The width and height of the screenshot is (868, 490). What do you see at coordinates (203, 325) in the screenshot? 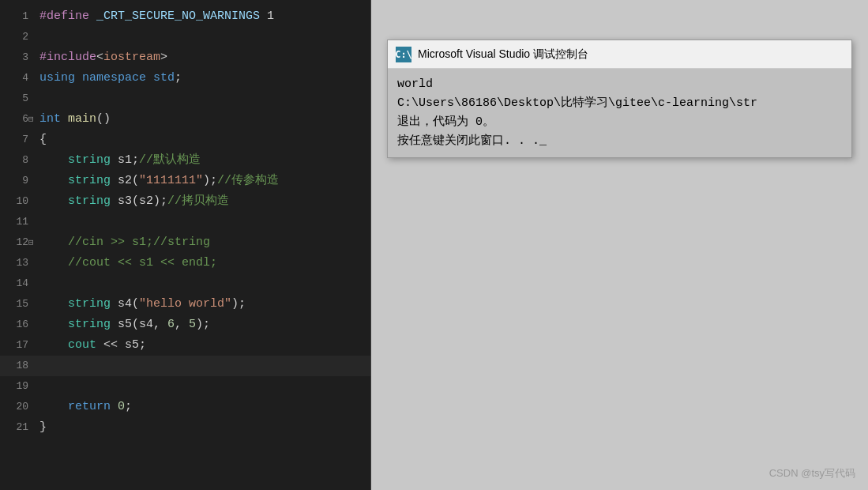
I see `s5-semi: );` at bounding box center [203, 325].